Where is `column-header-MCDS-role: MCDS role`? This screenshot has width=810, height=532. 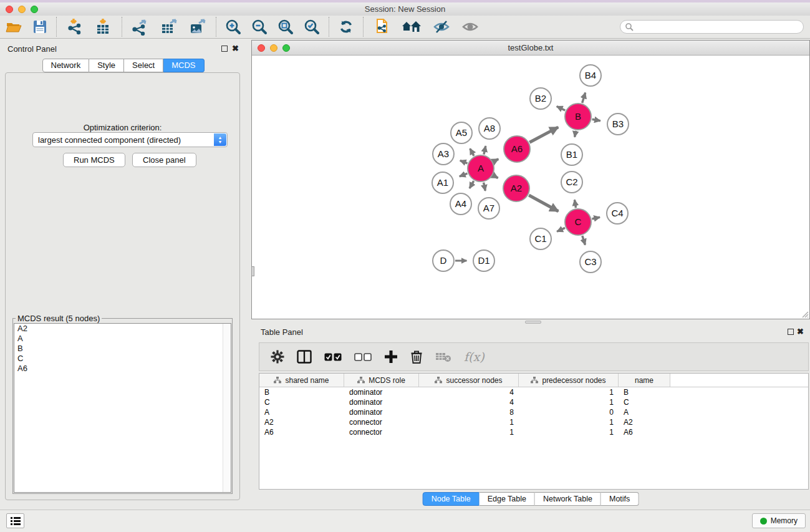 column-header-MCDS-role: MCDS role is located at coordinates (382, 380).